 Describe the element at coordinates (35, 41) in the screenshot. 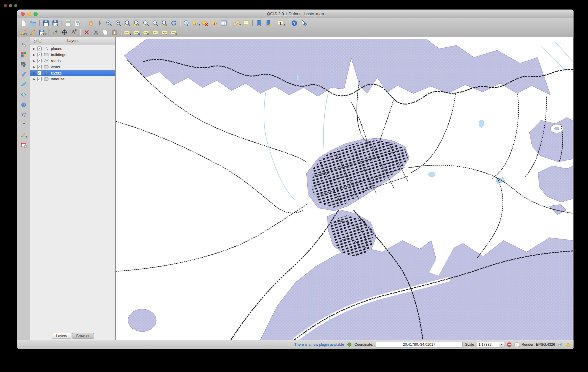

I see `panel-close-button: ✕` at that location.